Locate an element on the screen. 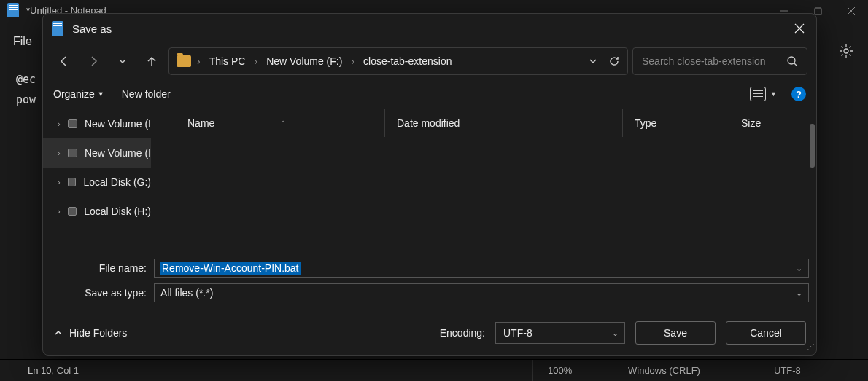 The image size is (868, 381). refresh-icon is located at coordinates (614, 61).